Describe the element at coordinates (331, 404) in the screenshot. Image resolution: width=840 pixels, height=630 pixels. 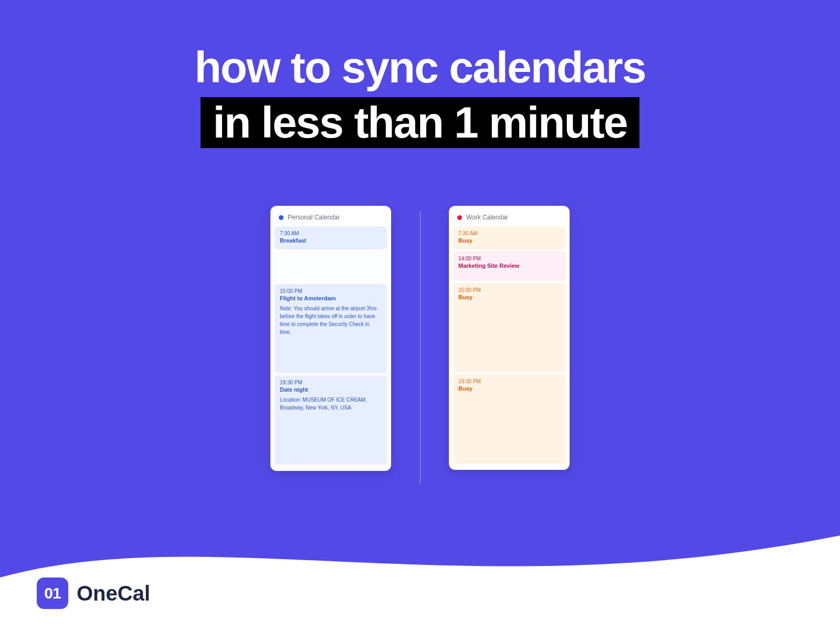
I see `event-note: Location: MUSEUM OF ICE CREAM, Broadway,…` at that location.